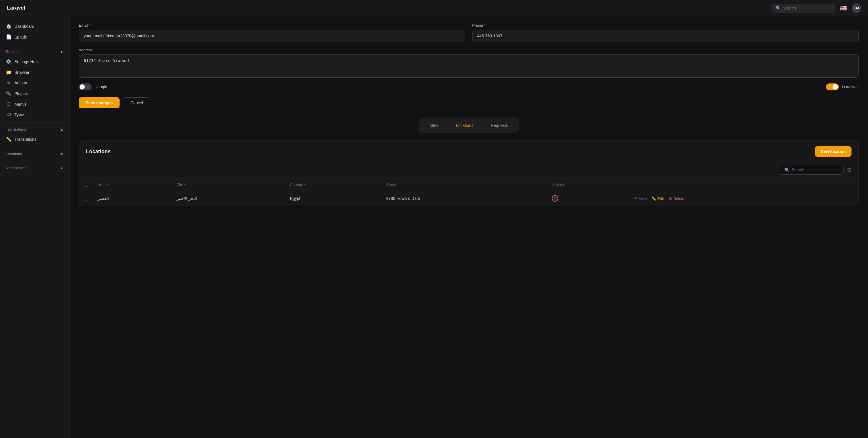  I want to click on table-row: القصير البحر الأحمر Egypt 9780 Howard Da…, so click(469, 199).